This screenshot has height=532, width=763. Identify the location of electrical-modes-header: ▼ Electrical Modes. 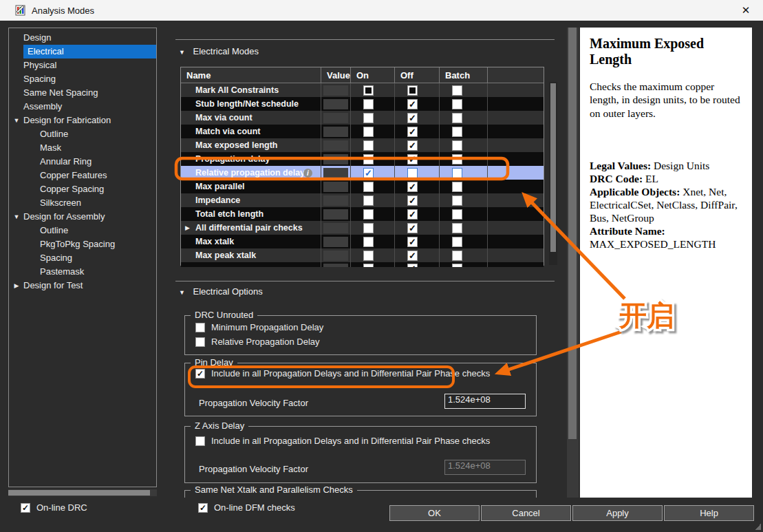
(219, 52).